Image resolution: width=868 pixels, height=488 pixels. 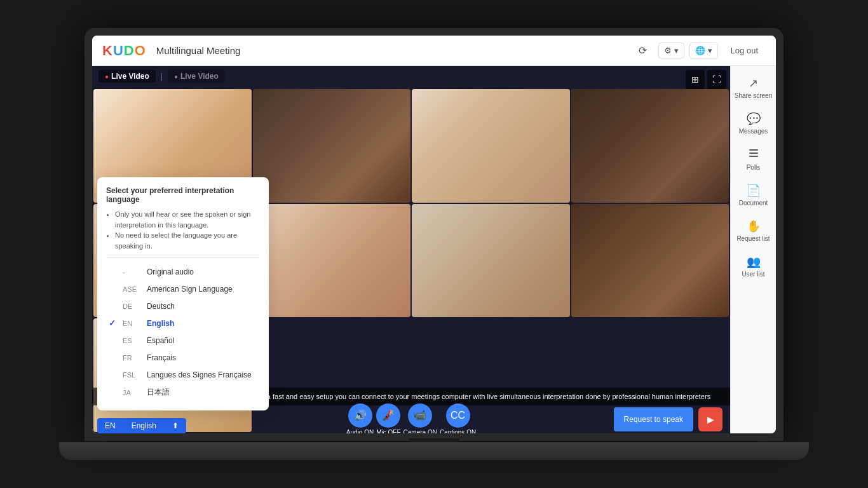 What do you see at coordinates (189, 289) in the screenshot?
I see `lang-label-ase: American Sign Language` at bounding box center [189, 289].